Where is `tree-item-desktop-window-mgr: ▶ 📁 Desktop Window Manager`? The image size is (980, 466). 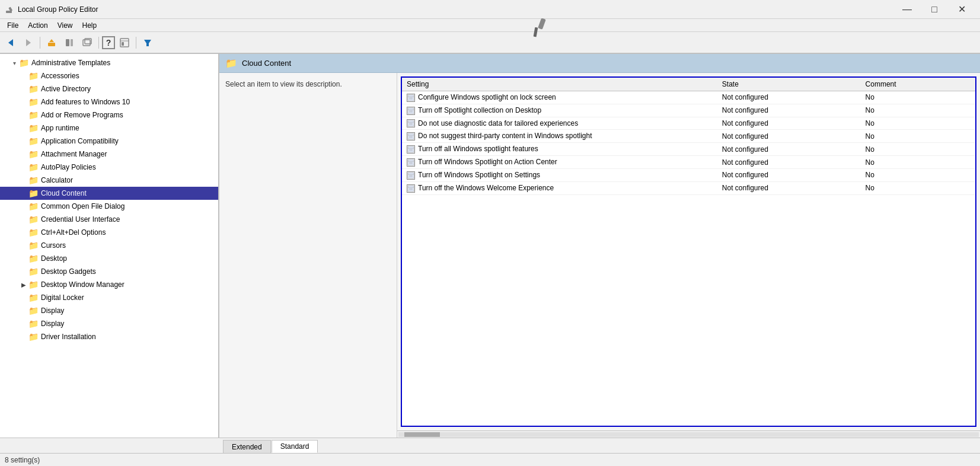
tree-item-desktop-window-mgr: ▶ 📁 Desktop Window Manager is located at coordinates (109, 285).